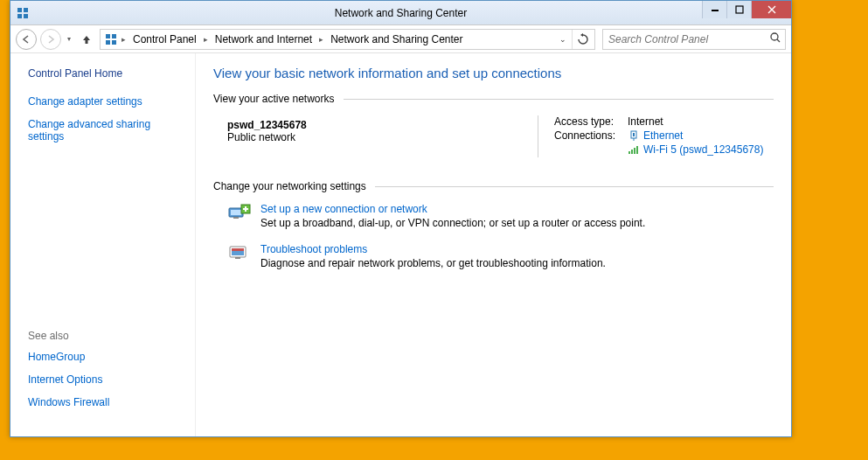 The height and width of the screenshot is (460, 868). What do you see at coordinates (563, 39) in the screenshot?
I see `chevron-down-icon: ⌄` at bounding box center [563, 39].